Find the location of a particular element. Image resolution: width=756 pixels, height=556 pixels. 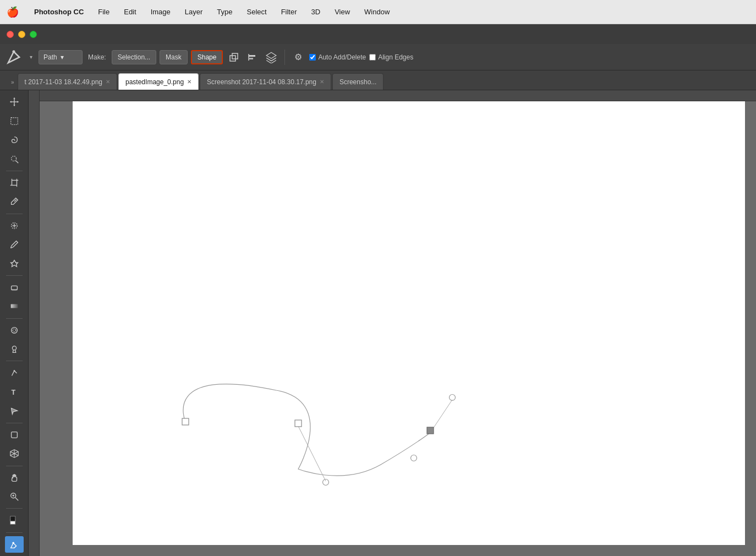

tab-2: Screenshot 2017-11-04 08.30.17.png ✕ is located at coordinates (265, 81).